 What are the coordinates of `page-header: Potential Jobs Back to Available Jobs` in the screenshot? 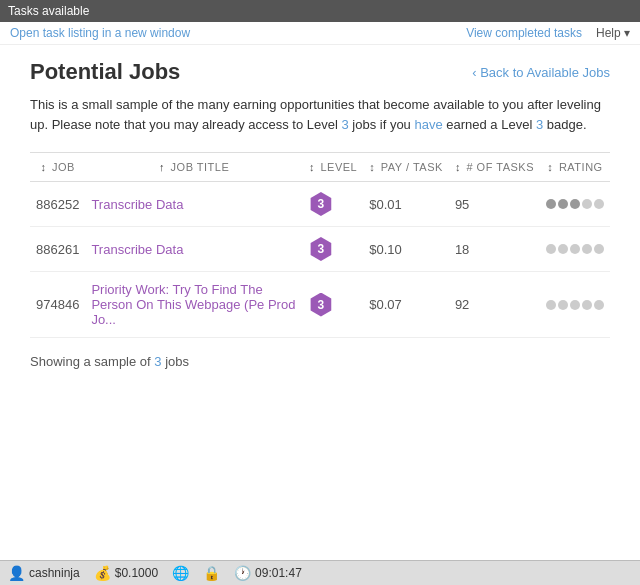 It's located at (320, 72).